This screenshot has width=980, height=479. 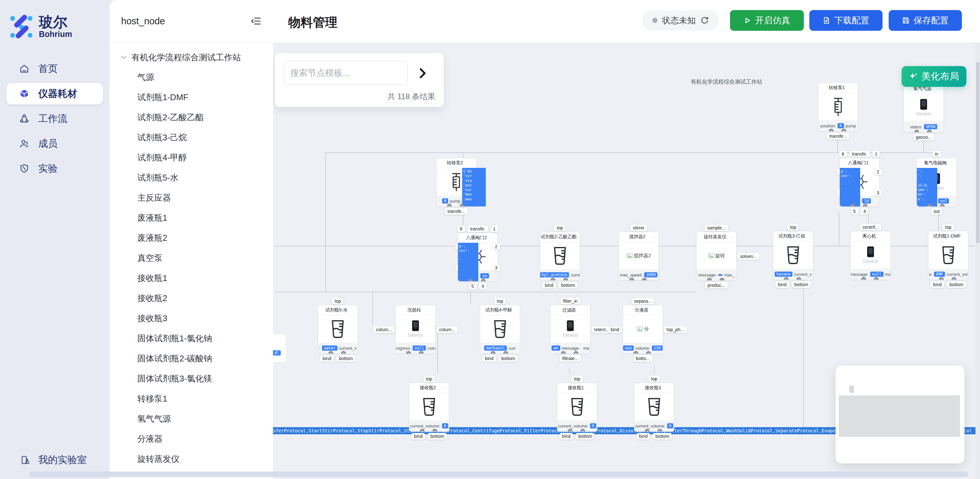 I want to click on flow-node-试剂瓶5-水: 试剂瓶5-水···:watercurrent_v››topbindbottom, so click(x=338, y=329).